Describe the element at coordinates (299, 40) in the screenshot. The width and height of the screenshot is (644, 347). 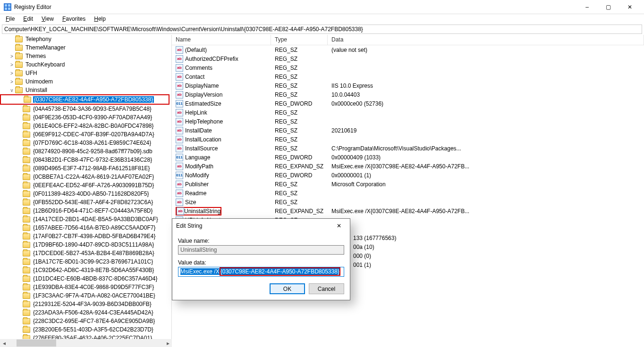
I see `col-type: Type` at that location.